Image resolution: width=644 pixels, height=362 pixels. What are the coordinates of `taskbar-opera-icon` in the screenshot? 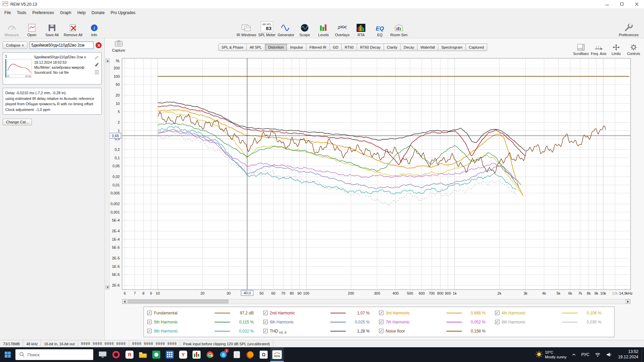 It's located at (116, 355).